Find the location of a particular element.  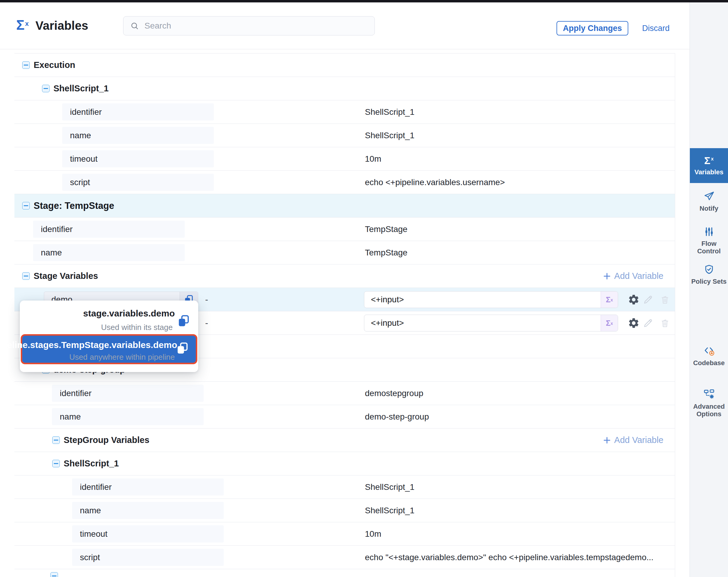

property-value: 10m is located at coordinates (373, 159).